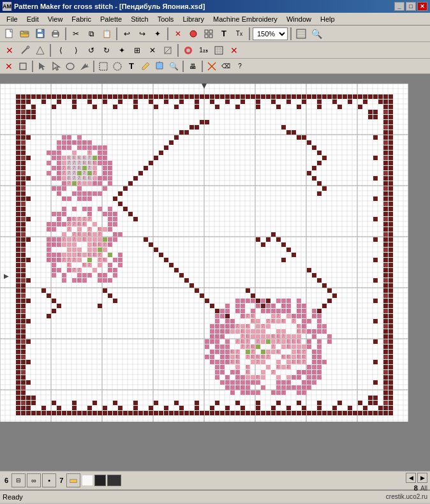  Describe the element at coordinates (117, 66) in the screenshot. I see `draw-circle-sel` at that location.